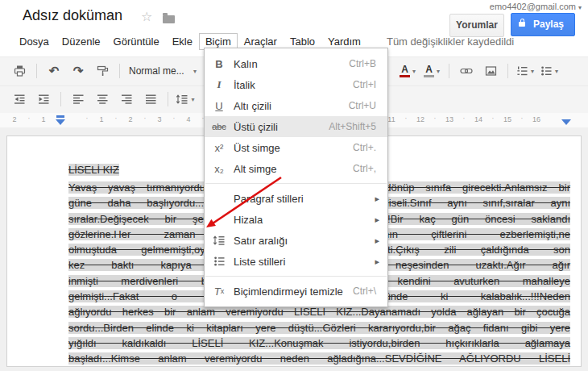 Image resolution: width=588 pixels, height=371 pixels. I want to click on ruler-number: 15, so click(507, 119).